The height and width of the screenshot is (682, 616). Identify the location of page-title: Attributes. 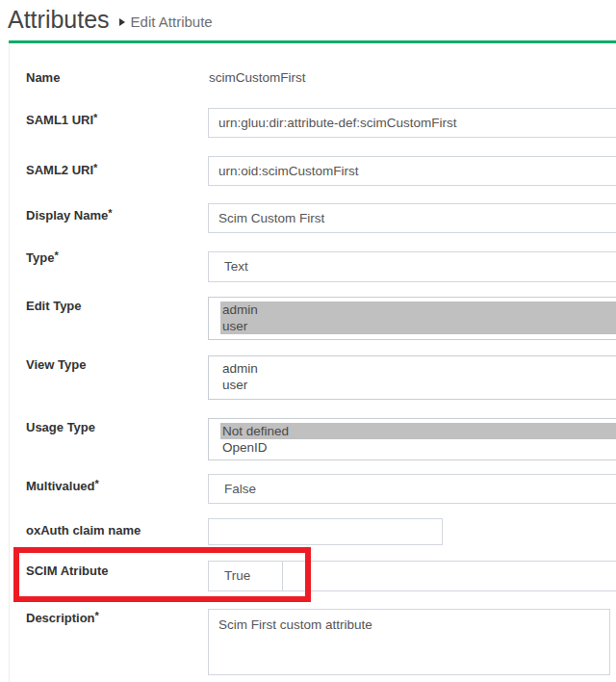
(59, 19).